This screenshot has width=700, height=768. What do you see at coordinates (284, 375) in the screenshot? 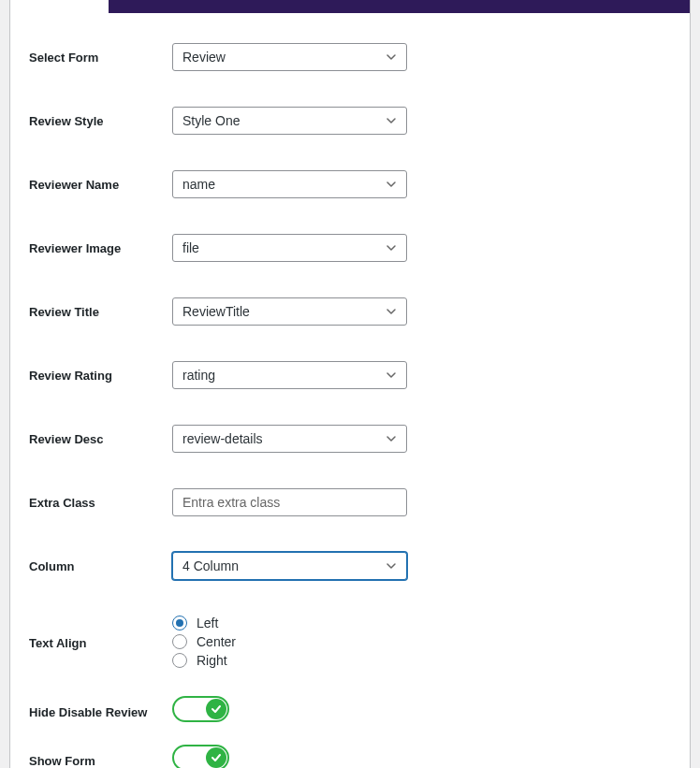
I see `review-rating-value: rating` at bounding box center [284, 375].